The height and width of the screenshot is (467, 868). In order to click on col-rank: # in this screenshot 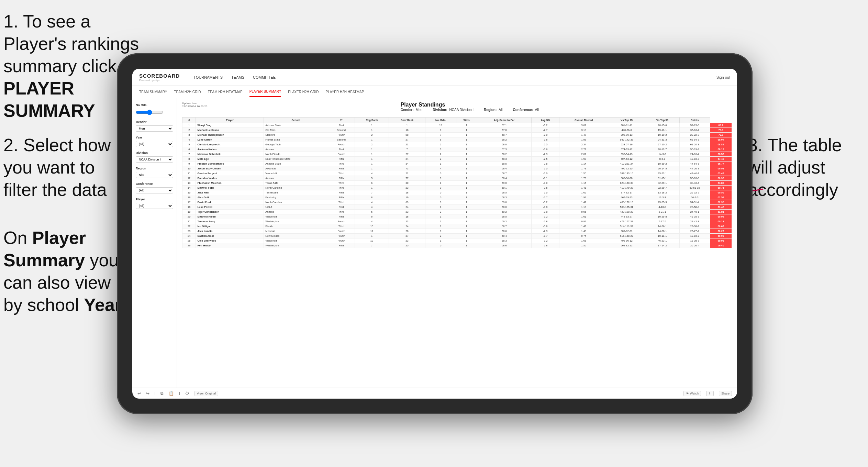, I will do `click(189, 120)`.